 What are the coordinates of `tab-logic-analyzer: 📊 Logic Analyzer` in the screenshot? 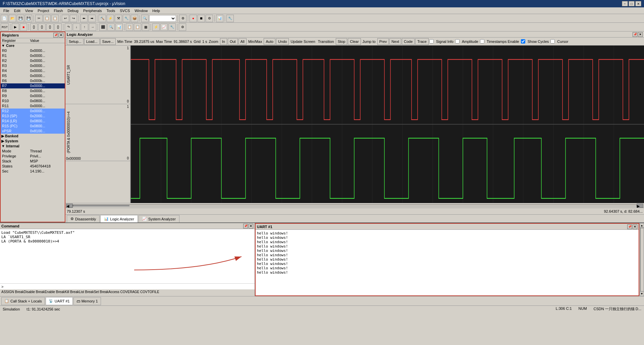 It's located at (119, 219).